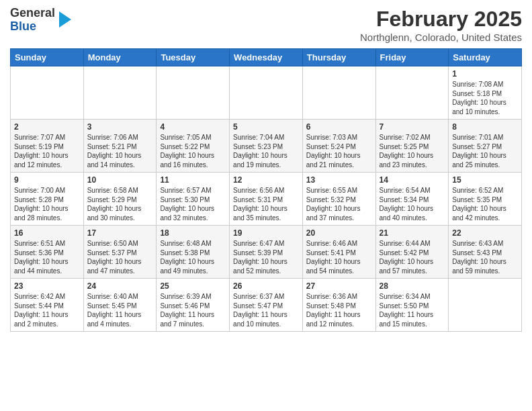 The height and width of the screenshot is (411, 532). Describe the element at coordinates (193, 310) in the screenshot. I see `day-info: Sunrise: 6:39 AM Sunset: 5:46 PM Dayligh…` at that location.